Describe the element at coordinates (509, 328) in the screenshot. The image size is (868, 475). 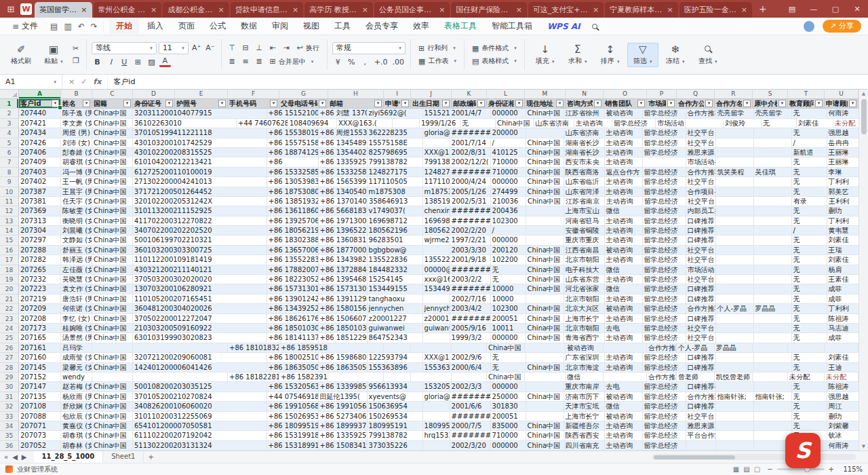
I see `cell: 10011` at that location.